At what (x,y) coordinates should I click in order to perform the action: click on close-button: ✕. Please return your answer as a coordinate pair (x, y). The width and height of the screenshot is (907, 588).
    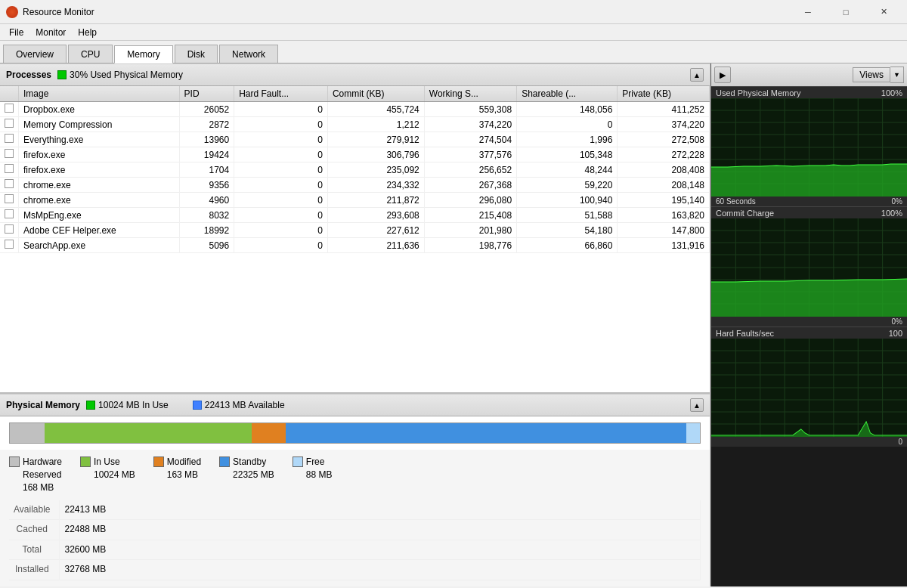
    Looking at the image, I should click on (884, 12).